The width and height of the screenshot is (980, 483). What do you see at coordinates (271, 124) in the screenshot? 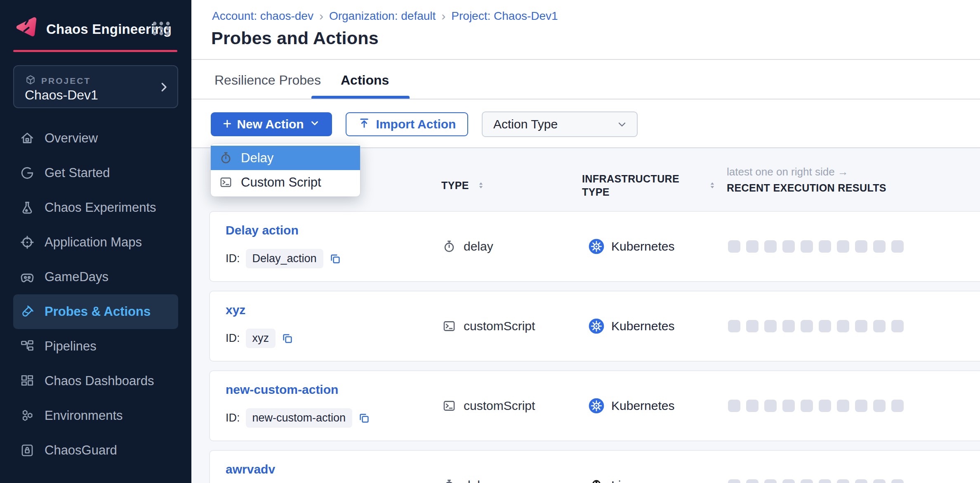
I see `new-action-button: + New Action` at bounding box center [271, 124].